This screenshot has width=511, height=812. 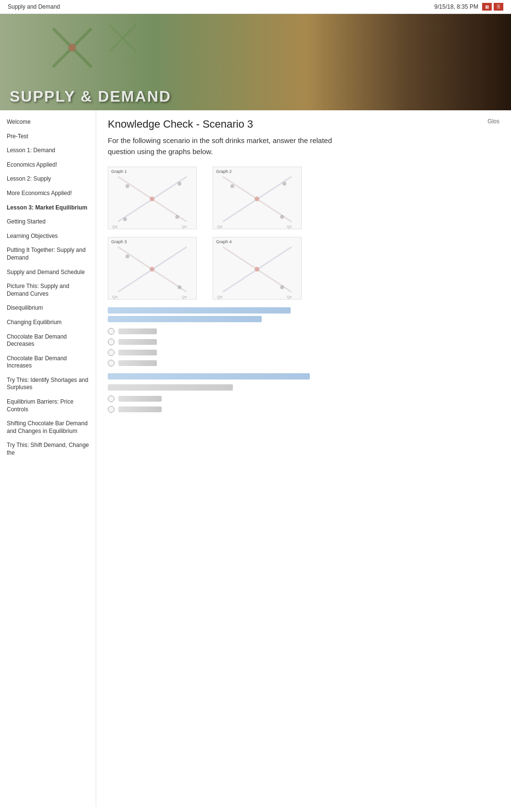 What do you see at coordinates (48, 290) in the screenshot?
I see `sidebar-item-picture-this: Picture This: Supply and Demand Curves` at bounding box center [48, 290].